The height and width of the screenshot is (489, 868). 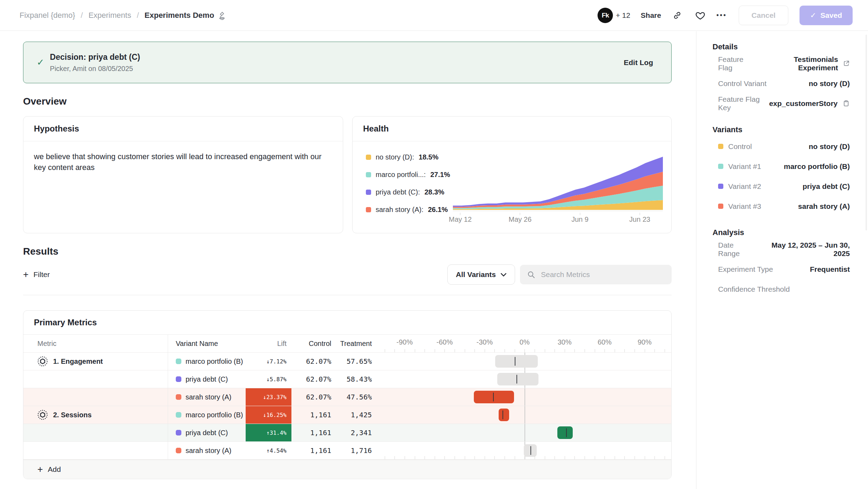 What do you see at coordinates (355, 415) in the screenshot?
I see `treatment-cell: 1,425` at bounding box center [355, 415].